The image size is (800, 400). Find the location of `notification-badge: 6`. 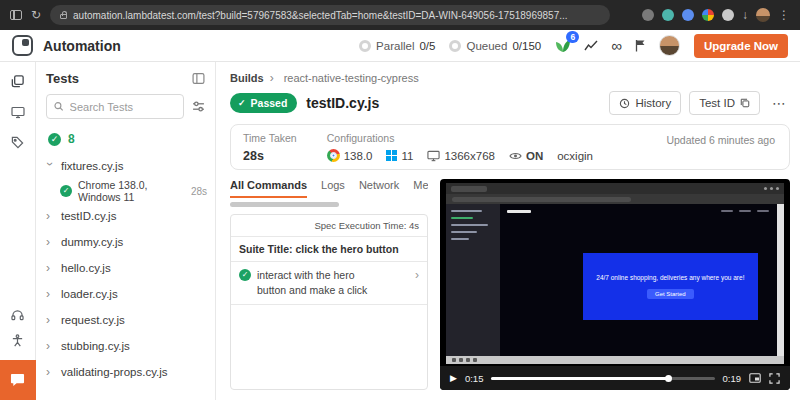

notification-badge: 6 is located at coordinates (572, 37).